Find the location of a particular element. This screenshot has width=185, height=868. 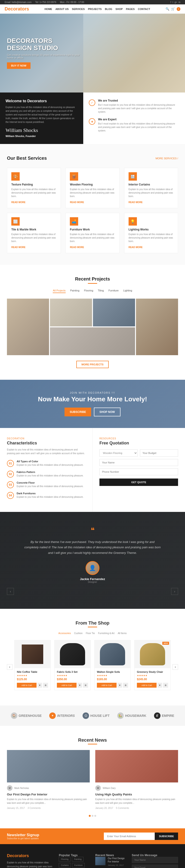

footer-news-date-0: January 15, 2017 is located at coordinates (117, 865).